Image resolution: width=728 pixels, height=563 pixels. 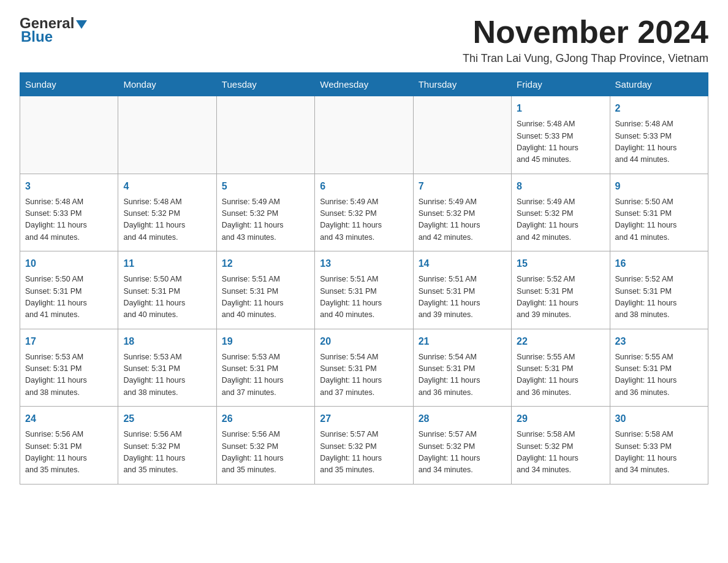 I want to click on calendar-cell: 6Sunrise: 5:49 AM Sunset: 5:32 PM Daylig…, so click(x=364, y=212).